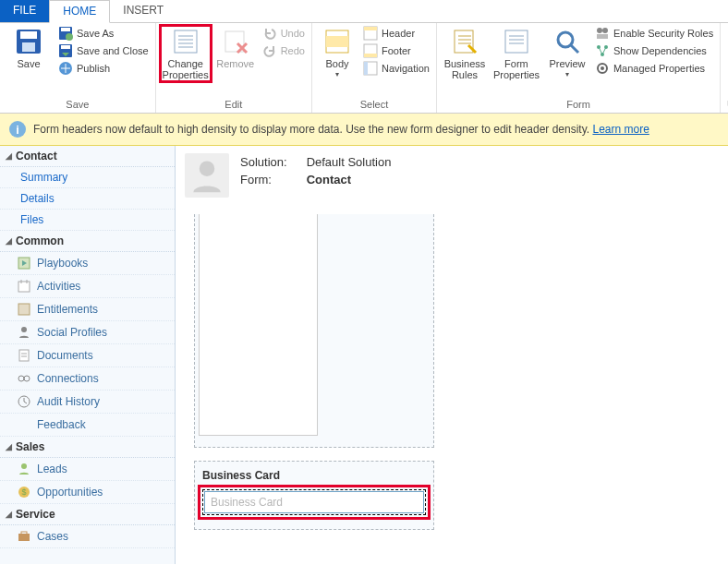 The height and width of the screenshot is (565, 728). What do you see at coordinates (314, 331) in the screenshot?
I see `form-section-placeholder` at bounding box center [314, 331].